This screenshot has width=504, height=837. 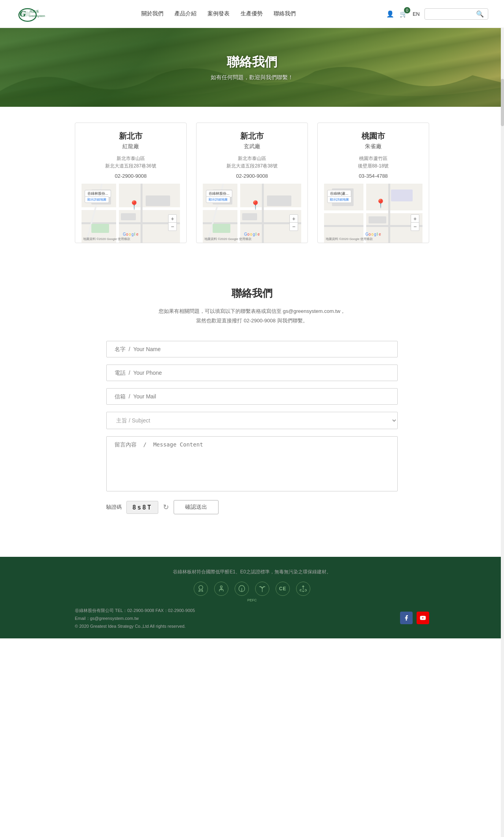 I want to click on zoom-in-1: +, so click(x=294, y=219).